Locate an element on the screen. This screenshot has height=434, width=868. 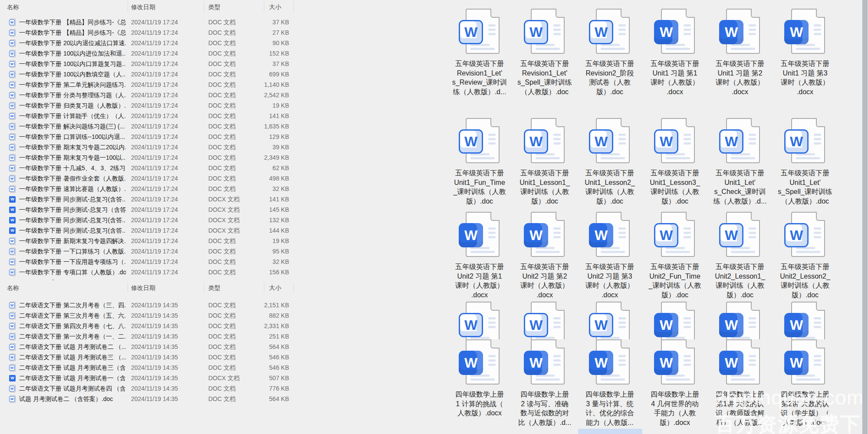
file-icon-item: W五年级英语下册Unit1 习题 第2课时（人教版）.docx is located at coordinates (740, 53).